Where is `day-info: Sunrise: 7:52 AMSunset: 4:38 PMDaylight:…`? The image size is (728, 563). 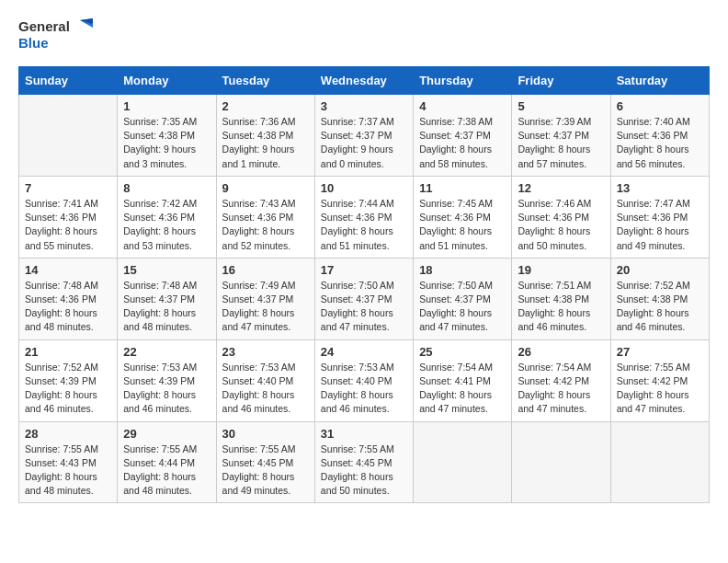 day-info: Sunrise: 7:52 AMSunset: 4:38 PMDaylight:… is located at coordinates (660, 307).